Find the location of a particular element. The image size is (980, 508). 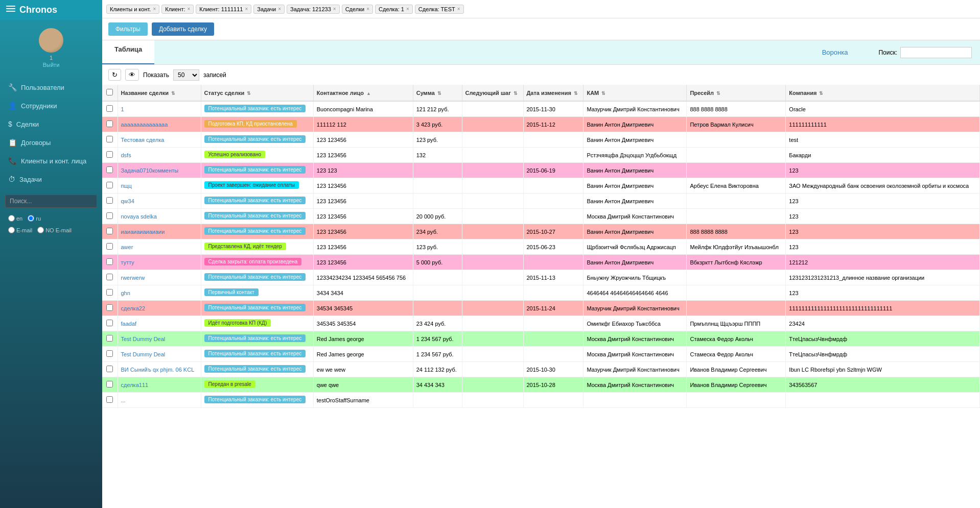

filter-button: Фильтры is located at coordinates (128, 29).